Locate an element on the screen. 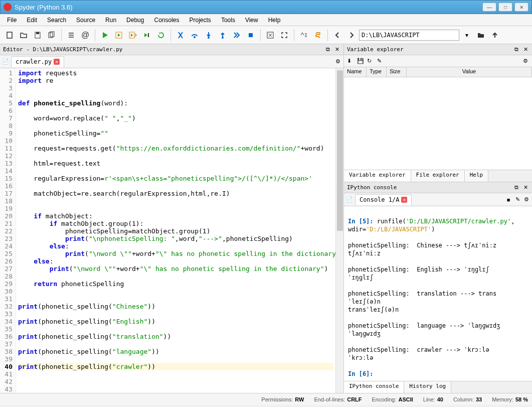  sb-enc-label: Encoding: is located at coordinates (384, 399).